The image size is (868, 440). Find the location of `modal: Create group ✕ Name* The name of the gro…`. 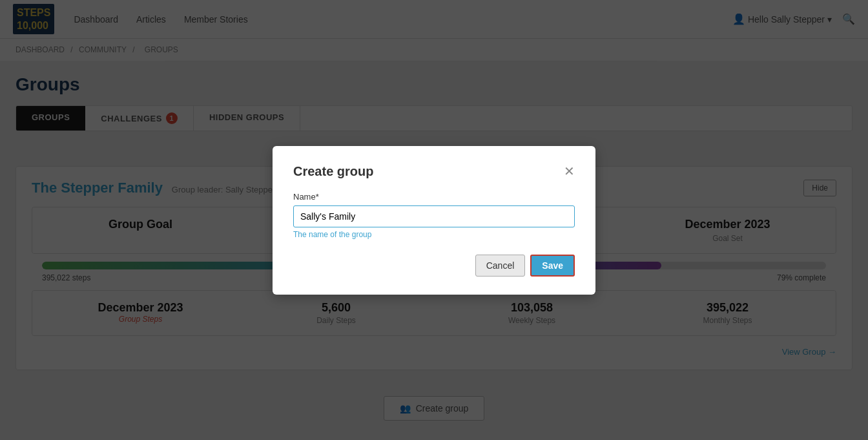

modal: Create group ✕ Name* The name of the gro… is located at coordinates (434, 220).